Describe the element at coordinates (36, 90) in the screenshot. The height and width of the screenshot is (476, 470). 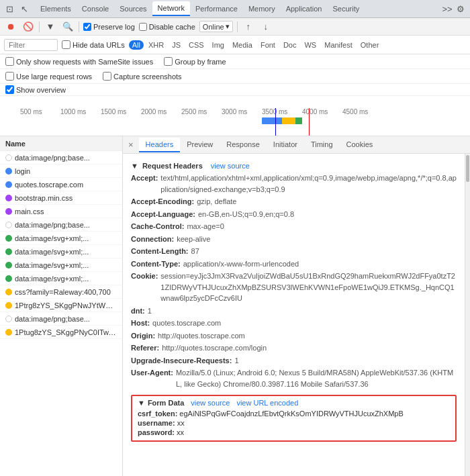
I see `show-overview-option: Show overview` at that location.